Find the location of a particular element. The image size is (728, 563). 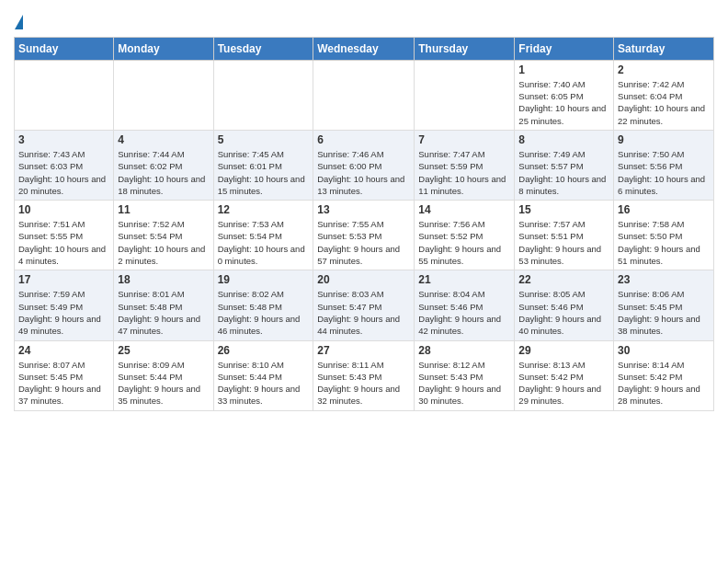

calendar-cell: 20Sunrise: 8:03 AMSunset: 5:47 PMDayligh… is located at coordinates (364, 305).